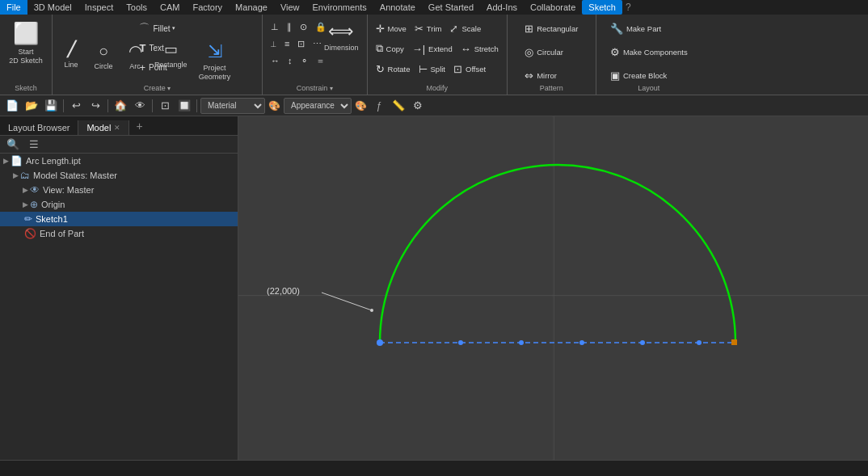 This screenshot has height=476, width=868. I want to click on tree-arc-length: ▶ 📄 Arc Length.ipt, so click(119, 161).